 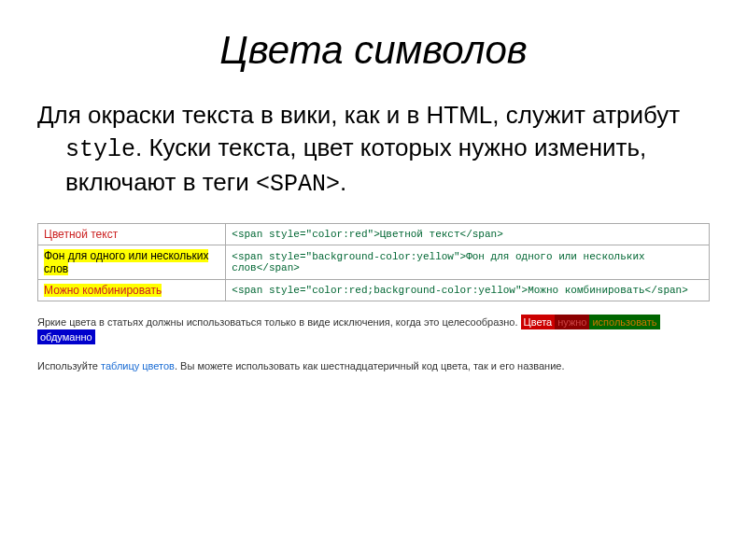 I want to click on table-row: Можно комбинировать <span style="color:r…, so click(x=374, y=289).